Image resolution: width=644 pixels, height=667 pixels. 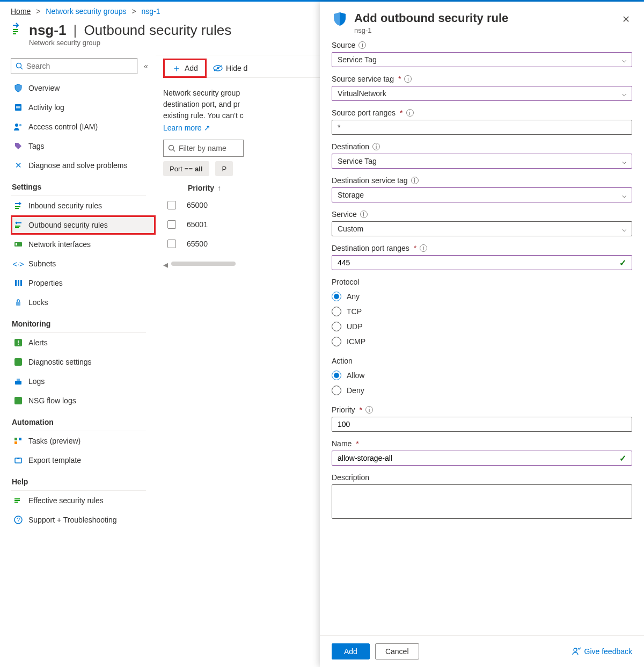 I want to click on label-description: Description, so click(x=350, y=477).